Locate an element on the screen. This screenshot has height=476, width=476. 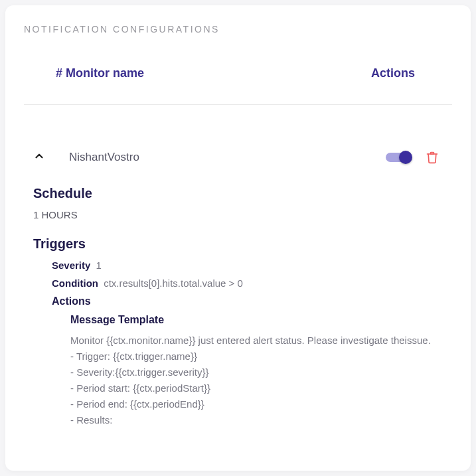
column-actions: Actions is located at coordinates (393, 73).